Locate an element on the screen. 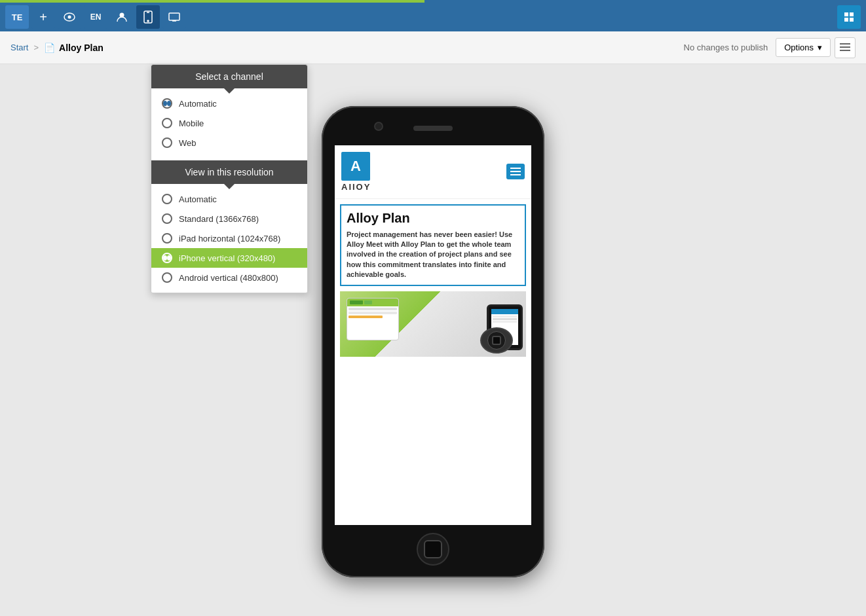  radio-res-iphone-v is located at coordinates (167, 258).